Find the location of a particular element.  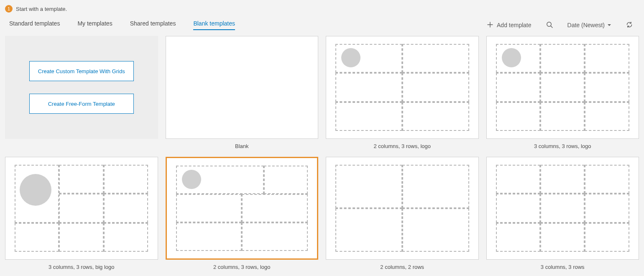

sort-dropdown: Date (Newest) is located at coordinates (590, 25).